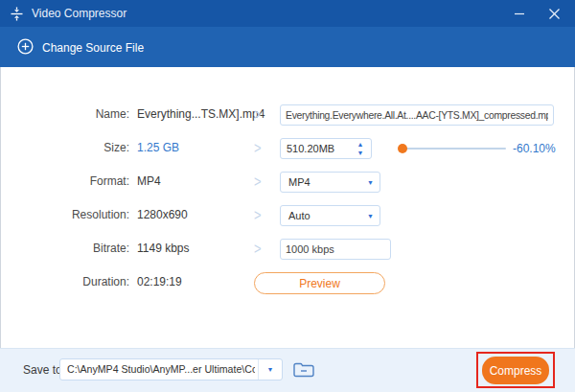 The height and width of the screenshot is (392, 575). What do you see at coordinates (161, 370) in the screenshot?
I see `save-path-value: C:\AnyMP4 Studio\AnyMP...er Ultimate\Com…` at bounding box center [161, 370].